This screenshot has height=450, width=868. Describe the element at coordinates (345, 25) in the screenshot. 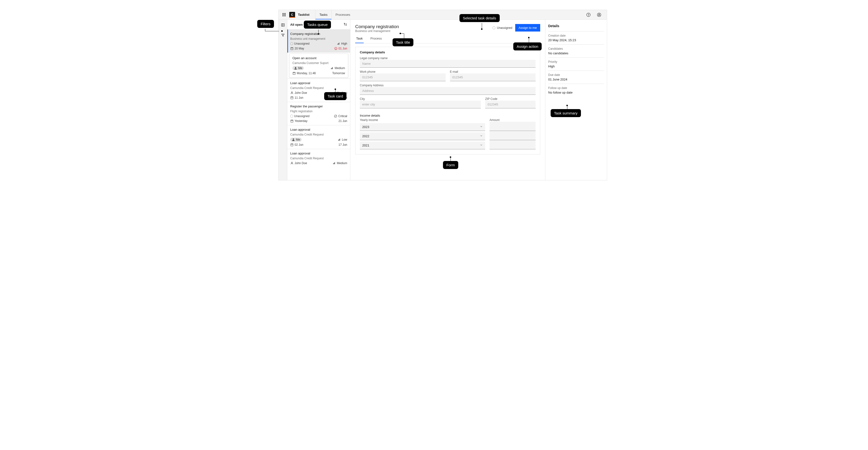

I see `sort-icon` at that location.